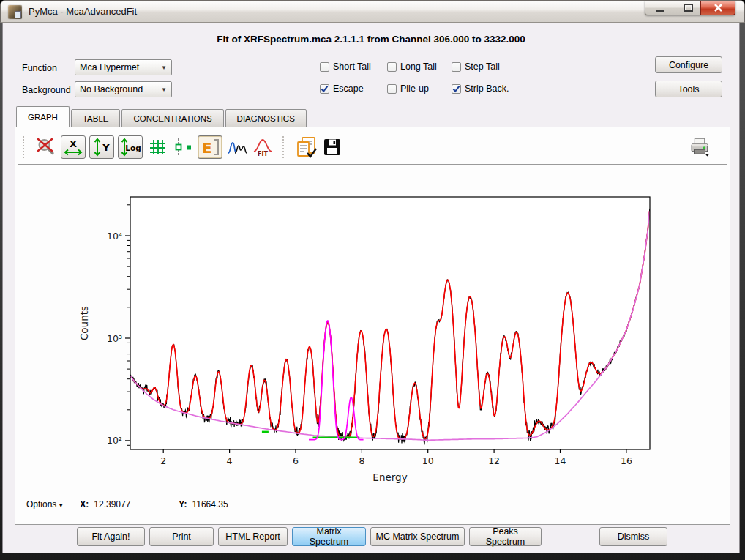  Describe the element at coordinates (110, 67) in the screenshot. I see `function-value: Mca Hypermet` at that location.